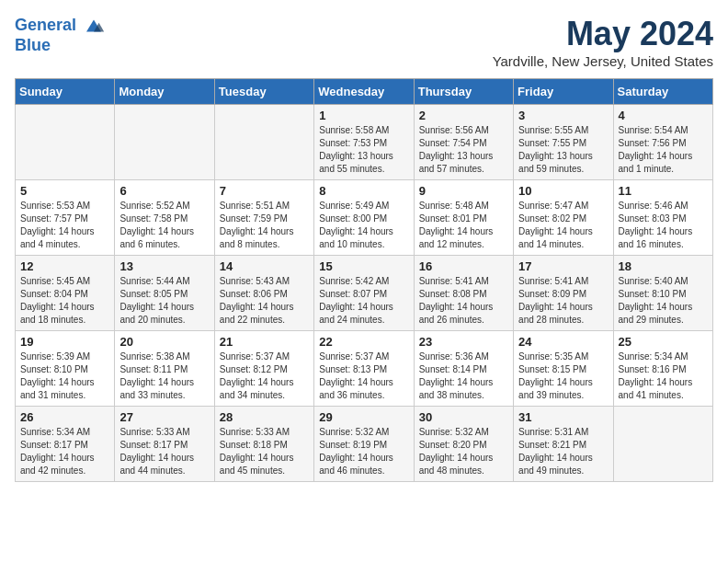 The image size is (728, 563). What do you see at coordinates (664, 116) in the screenshot?
I see `day-number: 4` at bounding box center [664, 116].